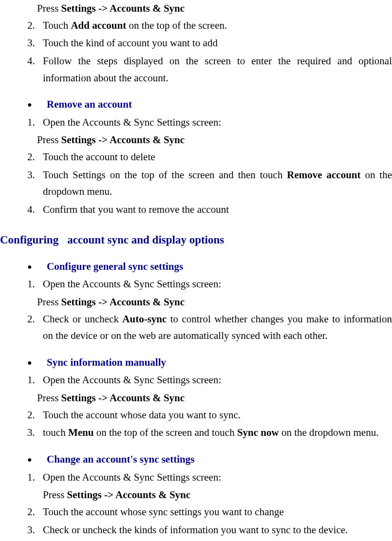 The image size is (392, 541). Describe the element at coordinates (217, 432) in the screenshot. I see `list-text: touch Menu on the top of the screen and …` at that location.